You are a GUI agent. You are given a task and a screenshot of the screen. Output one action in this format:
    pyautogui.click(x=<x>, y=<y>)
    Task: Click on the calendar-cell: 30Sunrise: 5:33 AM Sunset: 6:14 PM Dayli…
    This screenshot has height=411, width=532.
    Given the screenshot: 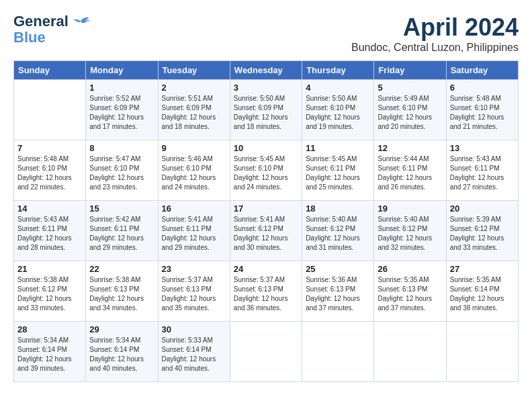 What is the action you would take?
    pyautogui.click(x=193, y=352)
    